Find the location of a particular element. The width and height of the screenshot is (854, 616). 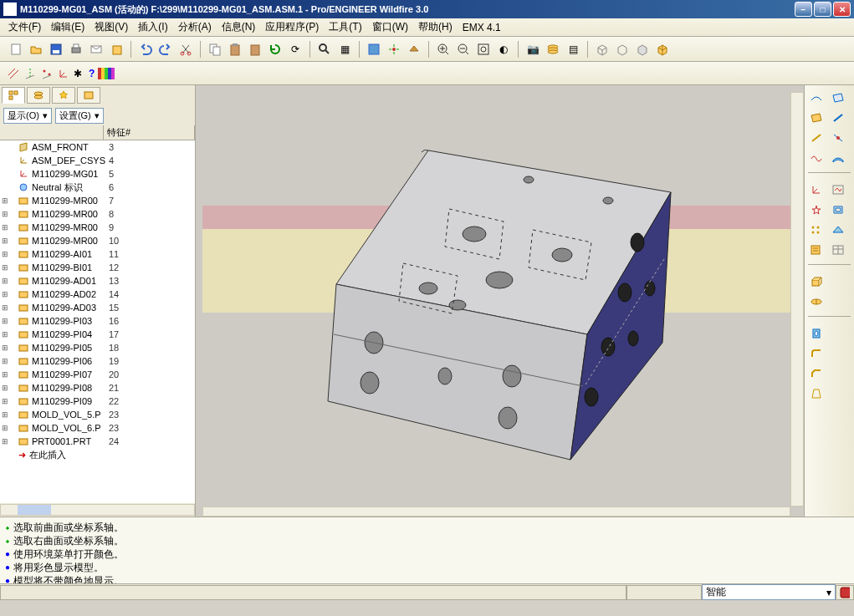

tree-h-scrollbar is located at coordinates (97, 510).